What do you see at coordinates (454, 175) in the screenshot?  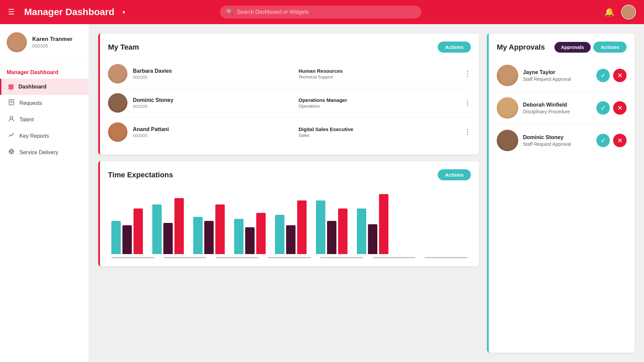 I see `time-expectations-actions-button: Actions` at bounding box center [454, 175].